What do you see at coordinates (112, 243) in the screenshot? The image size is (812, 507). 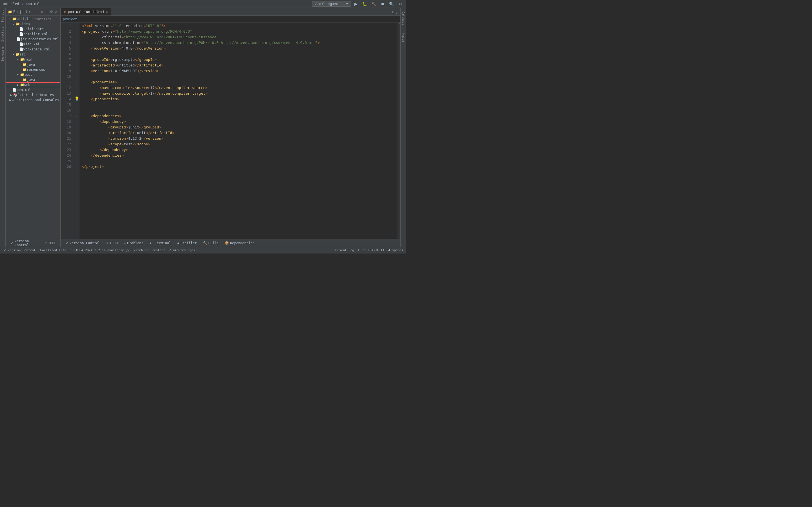 I see `todo-bottom-tab: ☑ TODO` at bounding box center [112, 243].